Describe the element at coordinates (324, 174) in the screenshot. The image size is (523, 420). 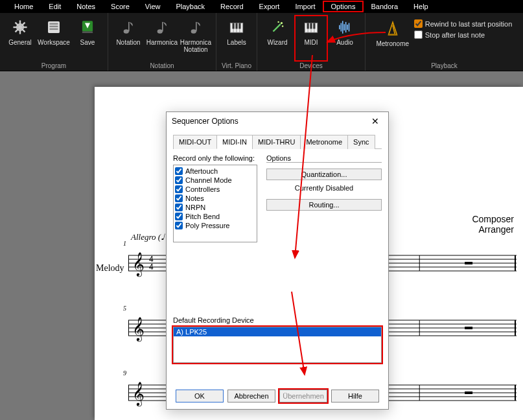
I see `quantization-button: Quantization...` at that location.